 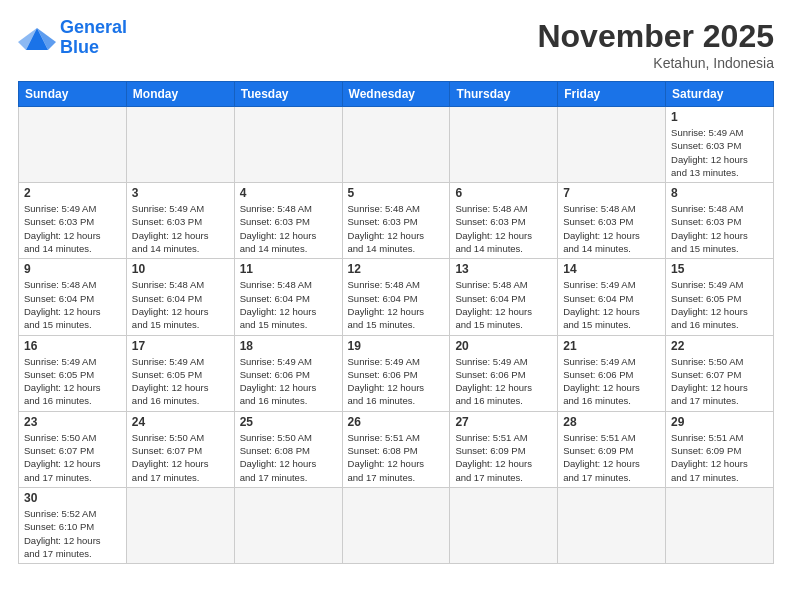 I want to click on day-num: 13, so click(x=504, y=269).